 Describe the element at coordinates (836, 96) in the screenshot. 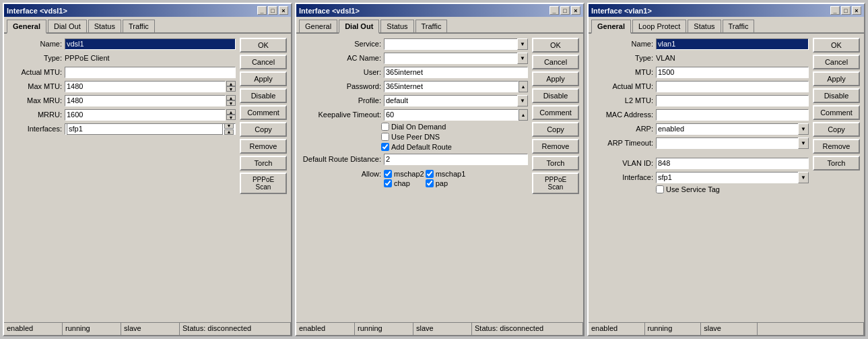

I see `disable-btn-3: Disable` at that location.